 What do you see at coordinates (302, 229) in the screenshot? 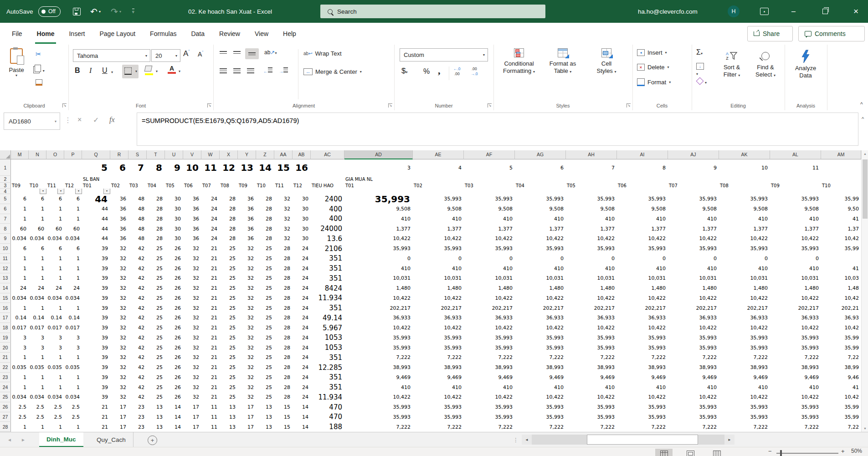
I see `cell: 30` at bounding box center [302, 229].